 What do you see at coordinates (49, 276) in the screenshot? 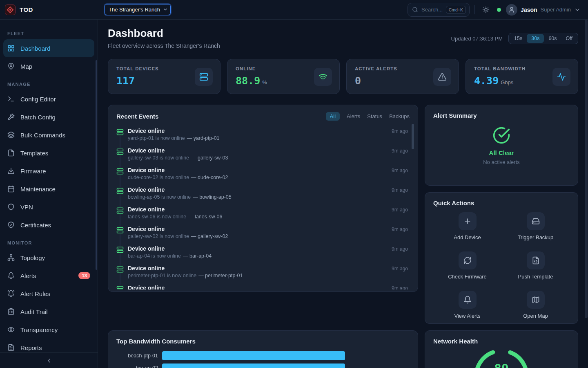
I see `sidebar-item-alerts: Alerts 13` at bounding box center [49, 276].